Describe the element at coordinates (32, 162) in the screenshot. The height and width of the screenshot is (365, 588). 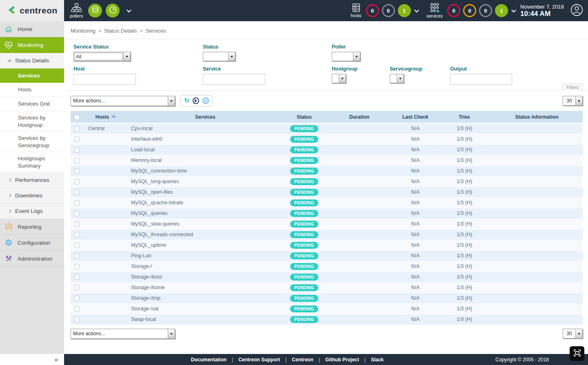
I see `sidebar-item-hostgroups-summary: Hostgroups Summary` at that location.